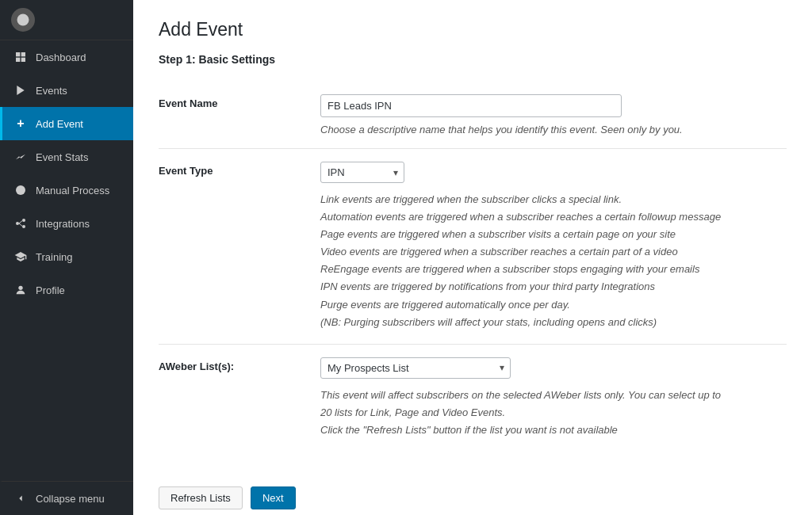 The width and height of the screenshot is (812, 515). I want to click on sidebar-item-event-stats-label: Event Stats, so click(62, 157).